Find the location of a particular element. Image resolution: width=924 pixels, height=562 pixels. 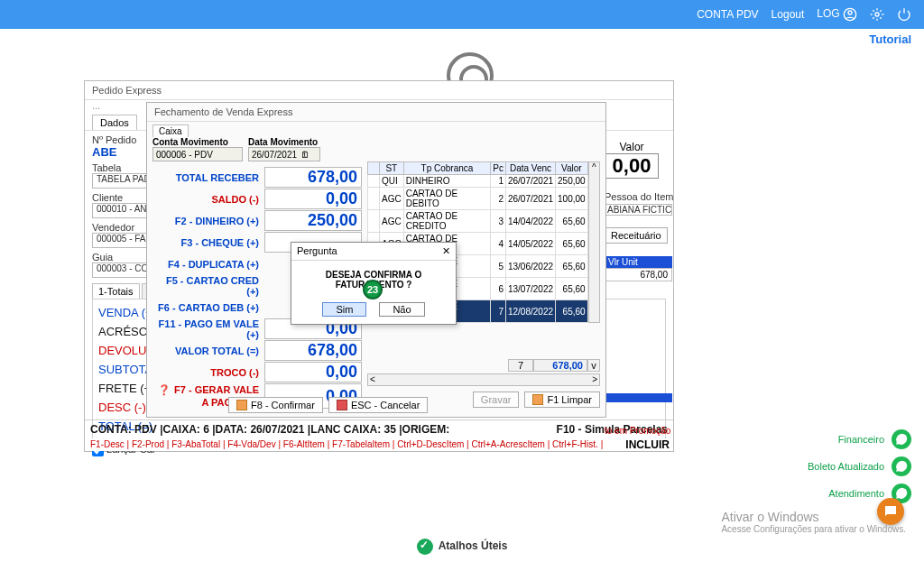

valor-total-label: VALOR TOTAL (=) is located at coordinates (206, 351).